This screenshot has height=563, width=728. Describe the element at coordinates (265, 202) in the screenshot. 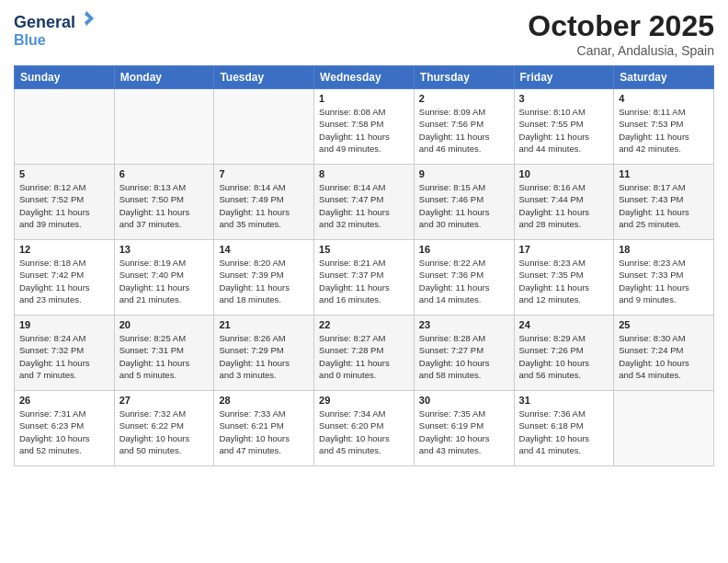

I see `calendar-cell: 7Sunrise: 8:14 AM Sunset: 7:49 PM Daylig…` at that location.